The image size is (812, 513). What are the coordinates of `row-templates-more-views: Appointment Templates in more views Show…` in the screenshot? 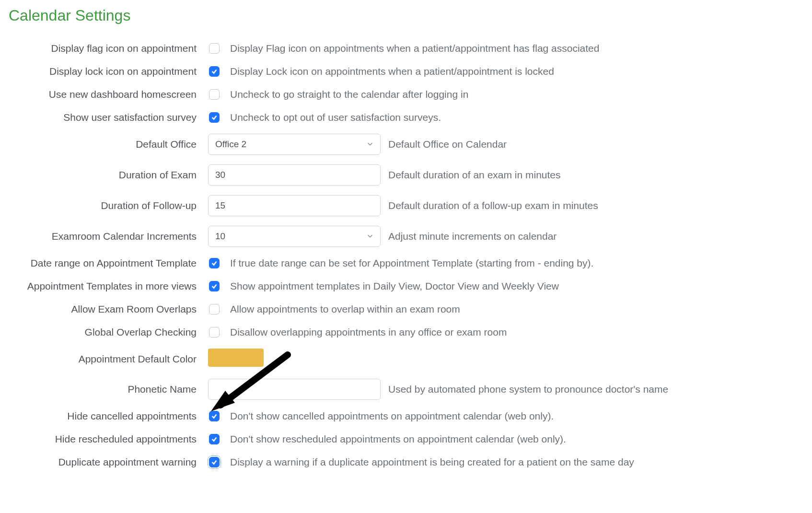 It's located at (406, 286).